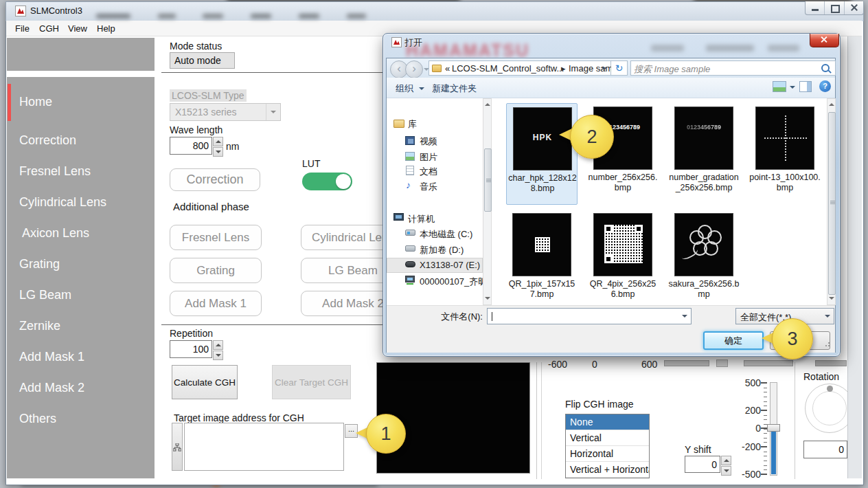  I want to click on sidebar-item-cylindrical-lens: Cylindrical Lens, so click(63, 203).